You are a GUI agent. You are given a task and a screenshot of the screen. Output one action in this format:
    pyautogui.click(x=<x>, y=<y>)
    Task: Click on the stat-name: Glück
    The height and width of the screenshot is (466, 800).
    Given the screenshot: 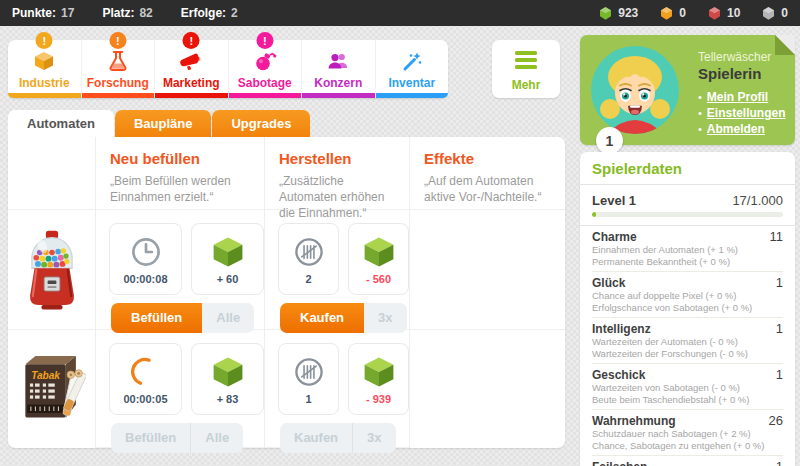 What is the action you would take?
    pyautogui.click(x=608, y=283)
    